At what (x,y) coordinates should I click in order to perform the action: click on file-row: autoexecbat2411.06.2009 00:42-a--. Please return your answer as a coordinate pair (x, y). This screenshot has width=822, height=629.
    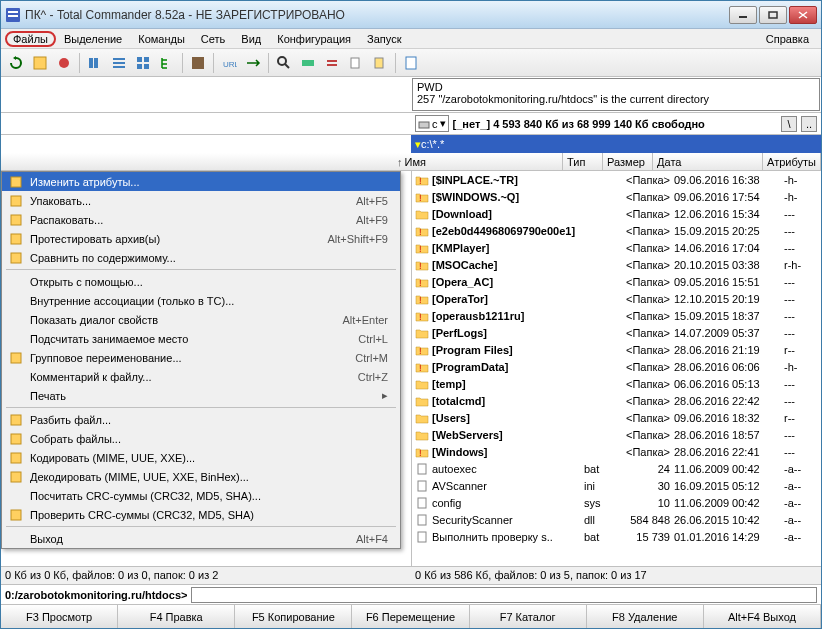
    Looking at the image, I should click on (616, 468).